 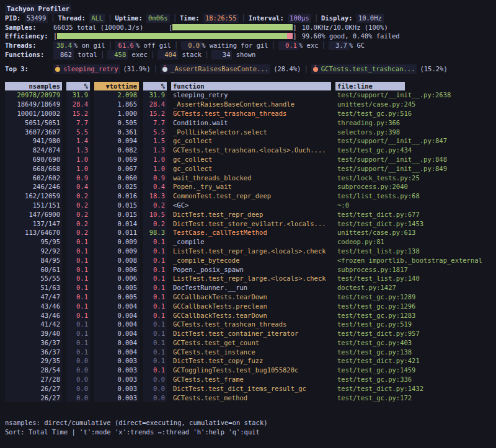 What do you see at coordinates (251, 95) in the screenshot?
I see `cell-function: sleeping_retry` at bounding box center [251, 95].